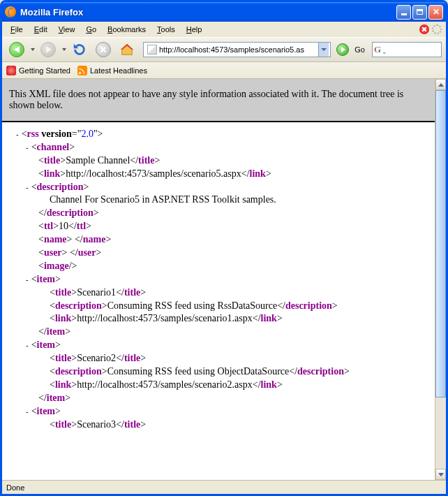 The height and width of the screenshot is (496, 448). I want to click on bookmark-latest-headlines: Latest Headlines, so click(112, 71).